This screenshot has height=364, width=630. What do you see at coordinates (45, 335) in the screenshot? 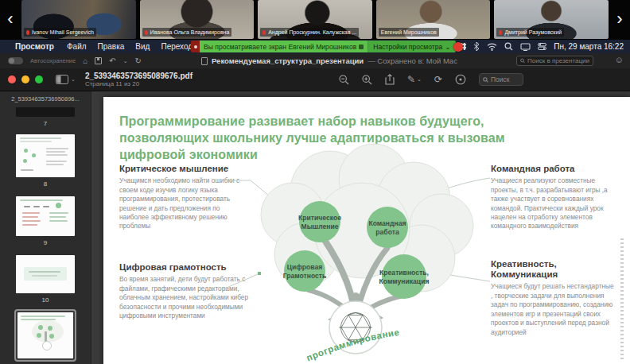
I see `page-11-thumbnail-selected` at bounding box center [45, 335].